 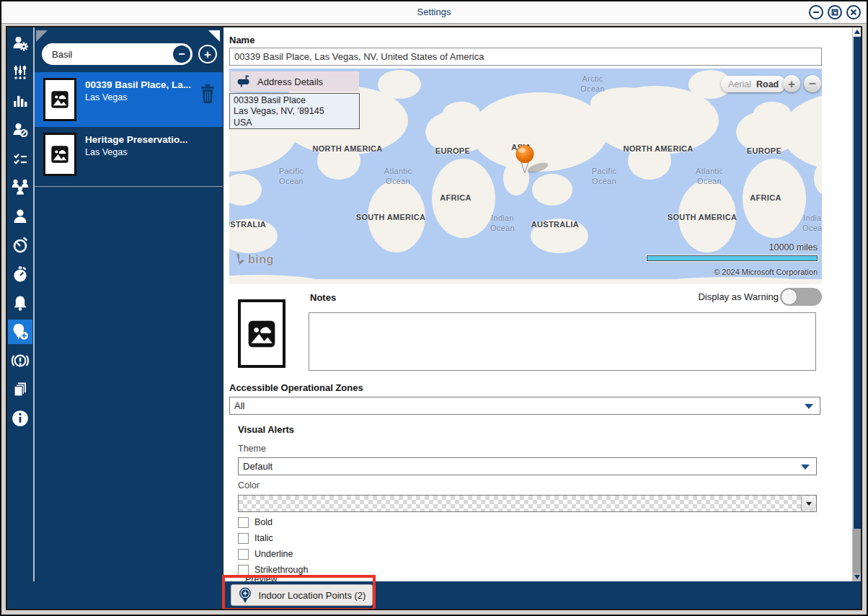 What do you see at coordinates (20, 303) in the screenshot?
I see `bell-icon` at bounding box center [20, 303].